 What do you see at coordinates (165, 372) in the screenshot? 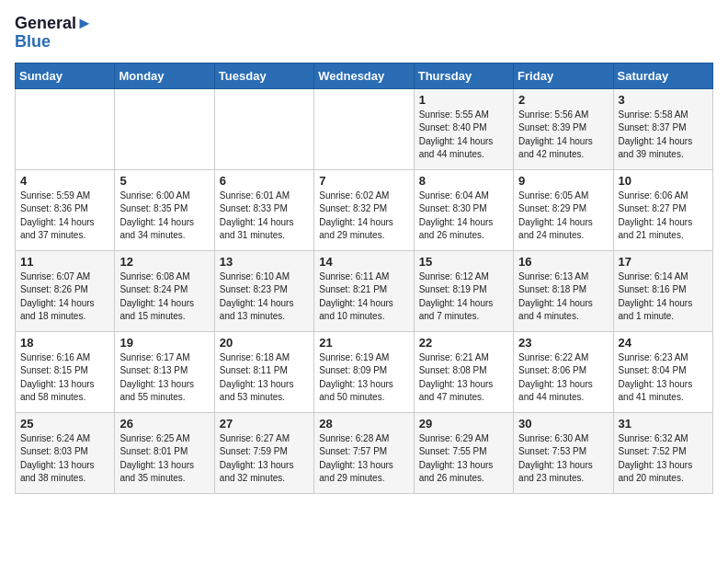
I see `calendar-cell: 19Sunrise: 6:17 AMSunset: 8:13 PMDayligh…` at bounding box center [165, 372].